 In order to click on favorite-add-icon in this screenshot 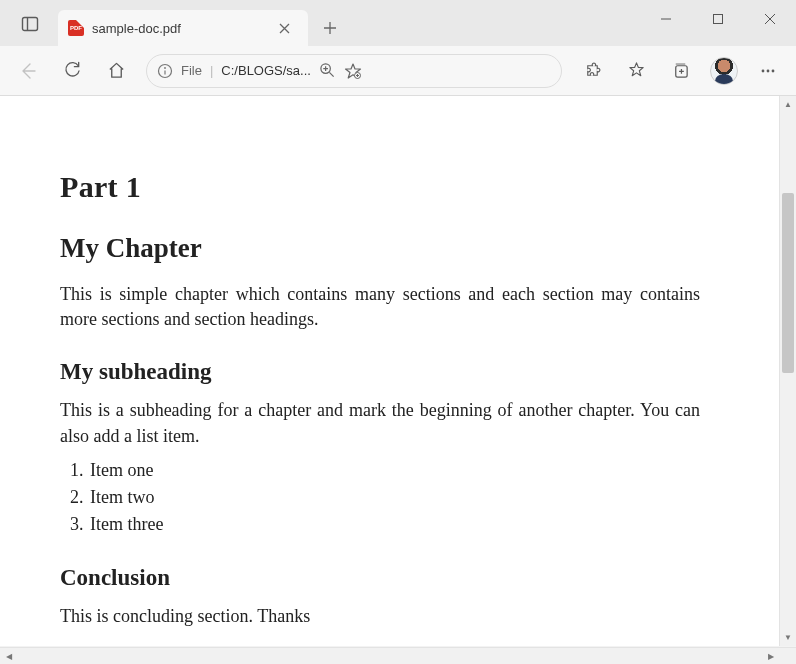, I will do `click(353, 71)`.